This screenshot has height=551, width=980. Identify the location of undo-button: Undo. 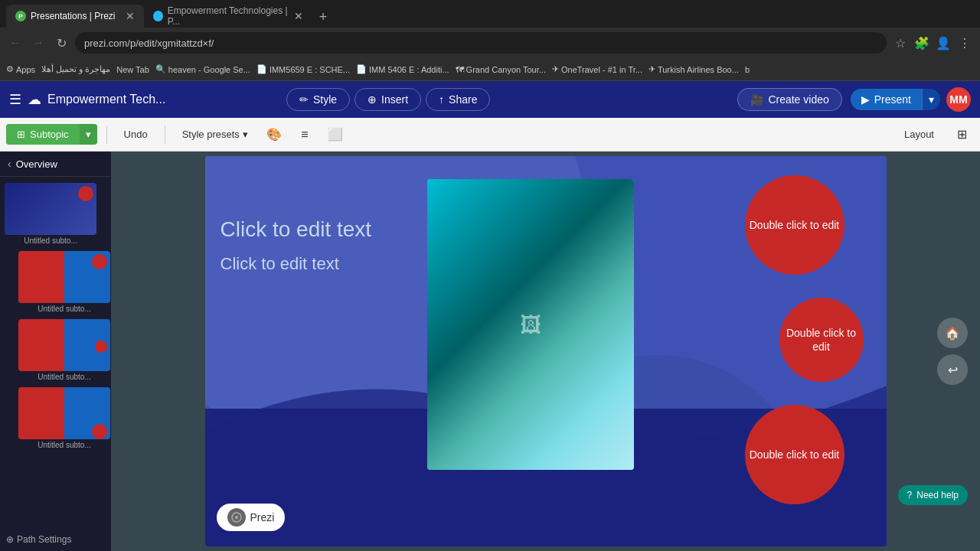
(136, 135).